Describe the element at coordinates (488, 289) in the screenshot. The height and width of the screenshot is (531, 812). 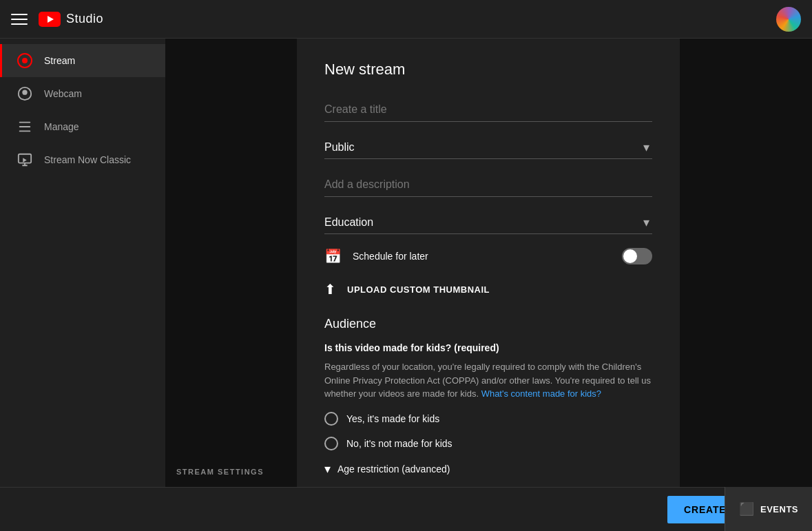
I see `upload-thumbnail-row: ⬆ UPLOAD CUSTOM THUMBNAIL` at that location.